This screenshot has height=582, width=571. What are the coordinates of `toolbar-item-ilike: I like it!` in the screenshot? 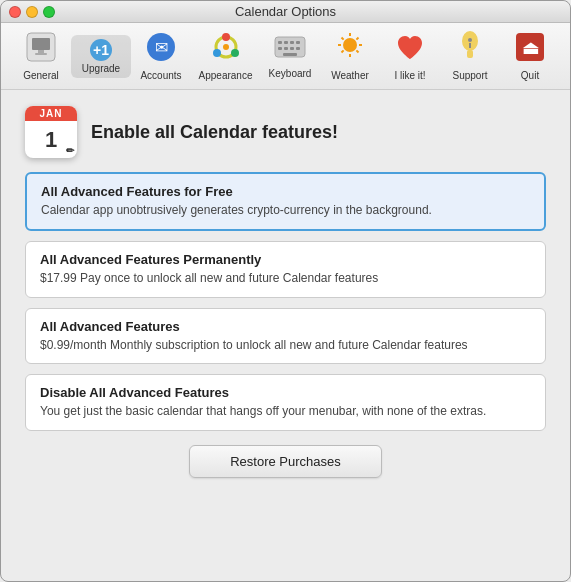 It's located at (410, 56).